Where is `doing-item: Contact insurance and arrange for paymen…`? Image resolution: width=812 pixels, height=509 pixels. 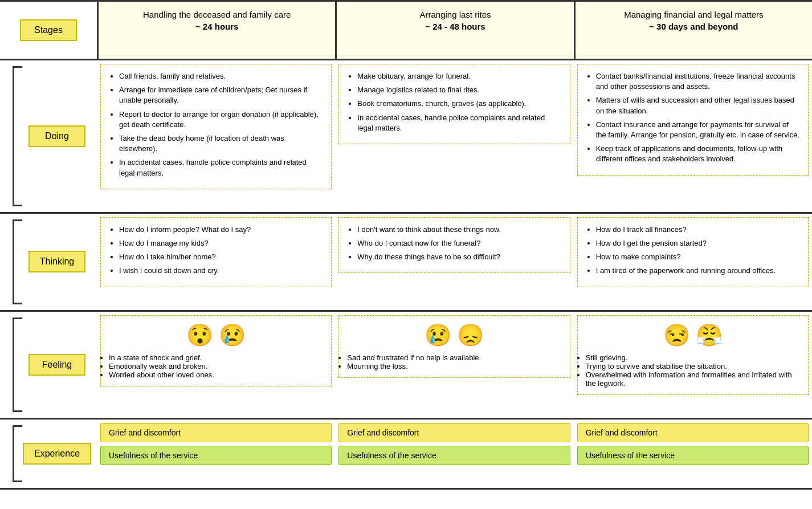
doing-item: Contact insurance and arrange for paymen… is located at coordinates (698, 130).